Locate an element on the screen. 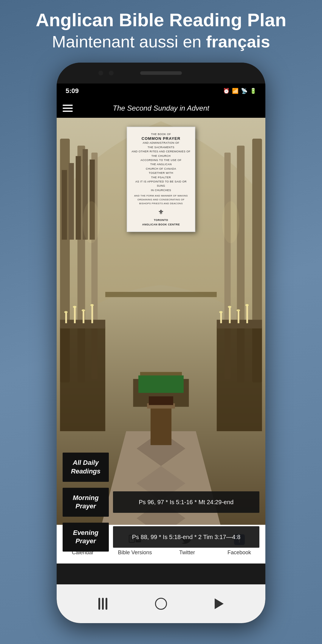 Image resolution: width=322 pixels, height=644 pixels. front-camera is located at coordinates (101, 73).